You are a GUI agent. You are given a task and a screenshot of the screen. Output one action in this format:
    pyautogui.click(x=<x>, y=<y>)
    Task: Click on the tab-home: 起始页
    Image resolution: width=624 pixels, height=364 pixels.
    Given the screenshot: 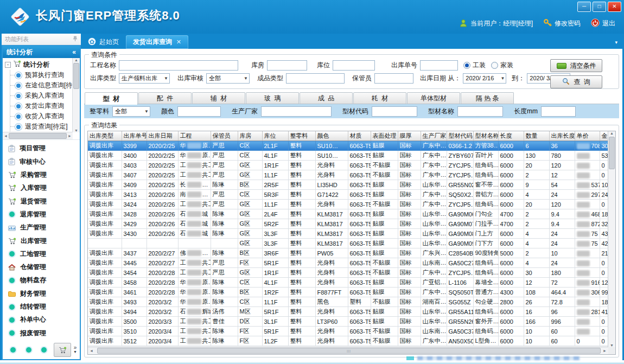 What is the action you would take?
    pyautogui.click(x=103, y=42)
    